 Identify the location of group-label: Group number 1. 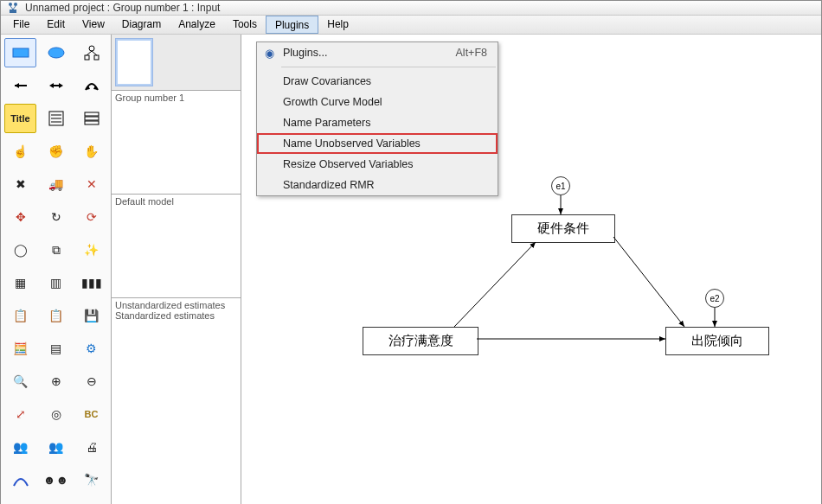
(177, 98).